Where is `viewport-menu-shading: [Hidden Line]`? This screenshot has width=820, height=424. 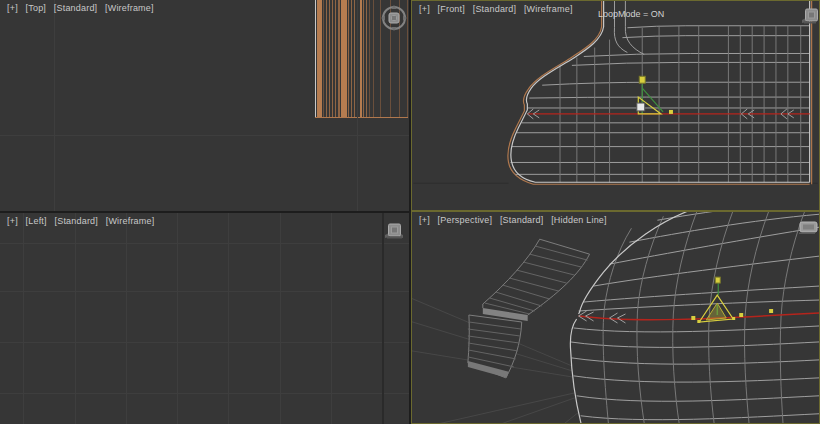
viewport-menu-shading: [Hidden Line] is located at coordinates (579, 220).